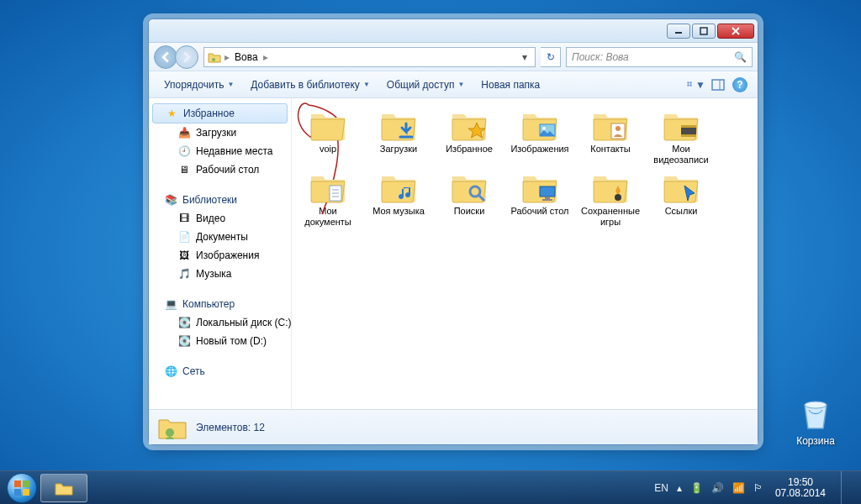 The width and height of the screenshot is (861, 504). Describe the element at coordinates (681, 136) in the screenshot. I see `folder-item: Мои видеозаписи` at that location.